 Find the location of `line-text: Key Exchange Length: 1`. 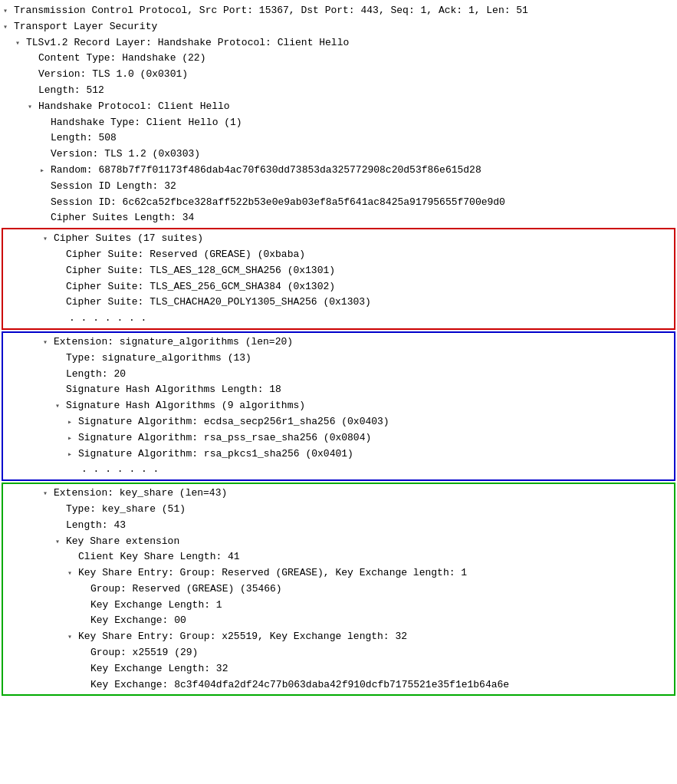

line-text: Key Exchange Length: 1 is located at coordinates (156, 606).